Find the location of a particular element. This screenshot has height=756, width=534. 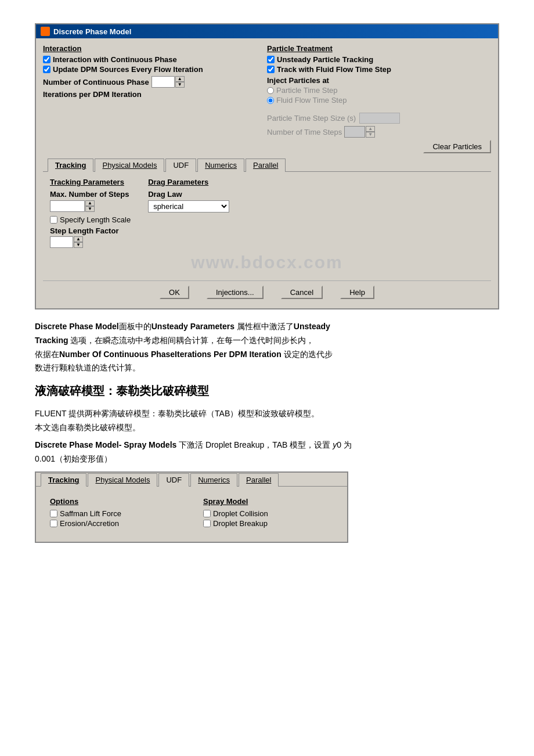

drag-params-col: Drag Parameters Drag Law spherical is located at coordinates (189, 213).